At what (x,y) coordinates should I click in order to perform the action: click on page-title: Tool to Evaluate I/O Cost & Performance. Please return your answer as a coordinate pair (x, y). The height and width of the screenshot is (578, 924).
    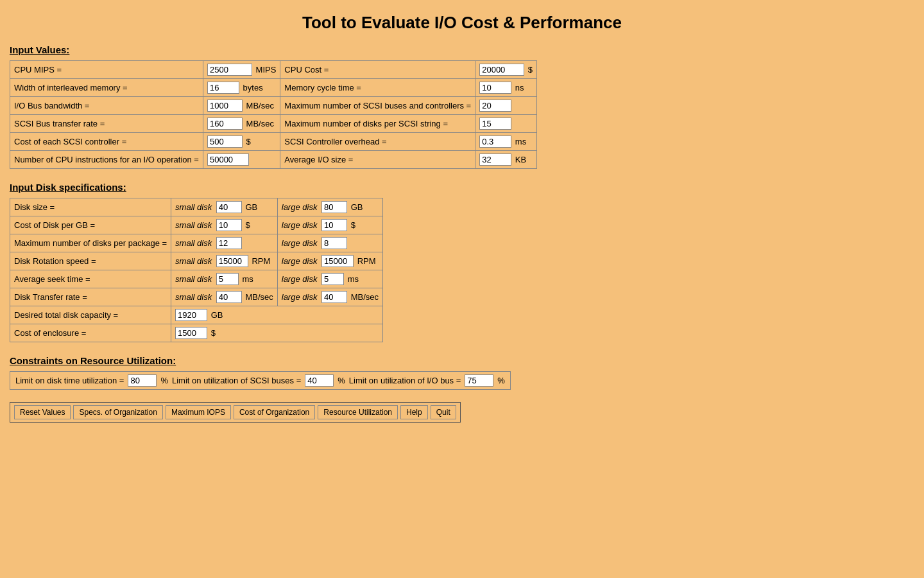
    Looking at the image, I should click on (462, 23).